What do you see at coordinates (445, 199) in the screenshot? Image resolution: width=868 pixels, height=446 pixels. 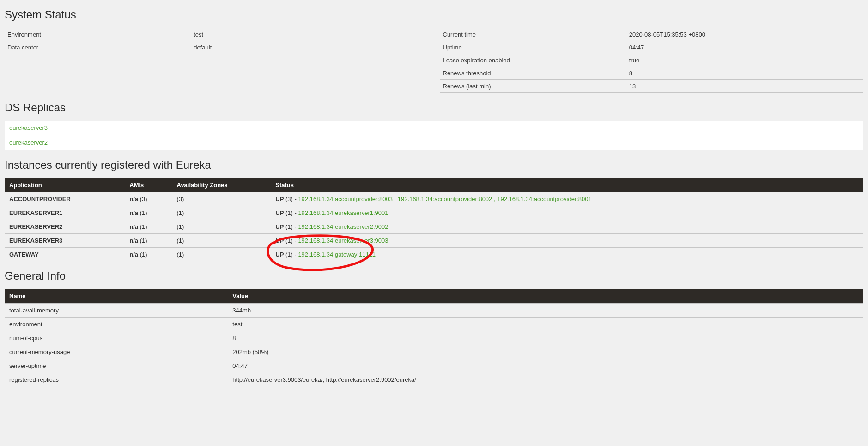 I see `instance-link: 192.168.1.34:accountprovider:8002` at bounding box center [445, 199].